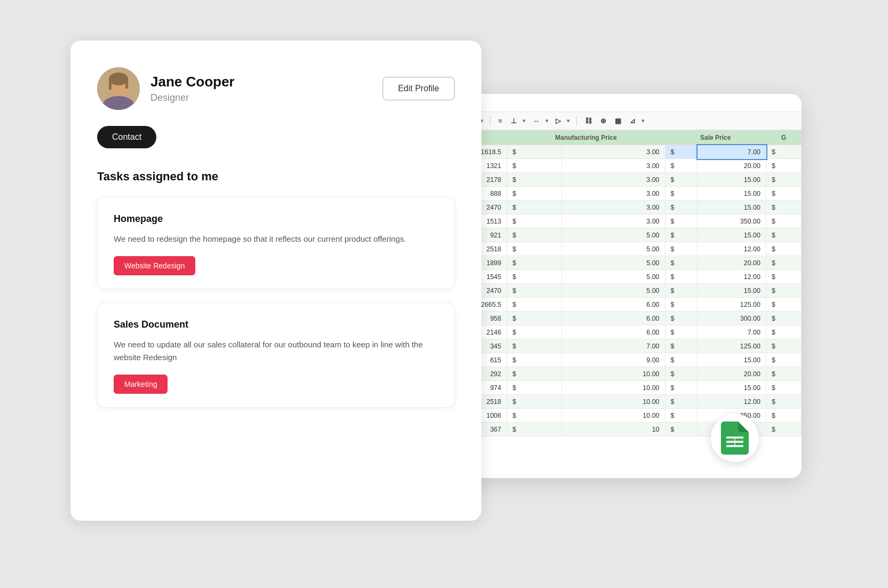  I want to click on align-button: ≡, so click(501, 121).